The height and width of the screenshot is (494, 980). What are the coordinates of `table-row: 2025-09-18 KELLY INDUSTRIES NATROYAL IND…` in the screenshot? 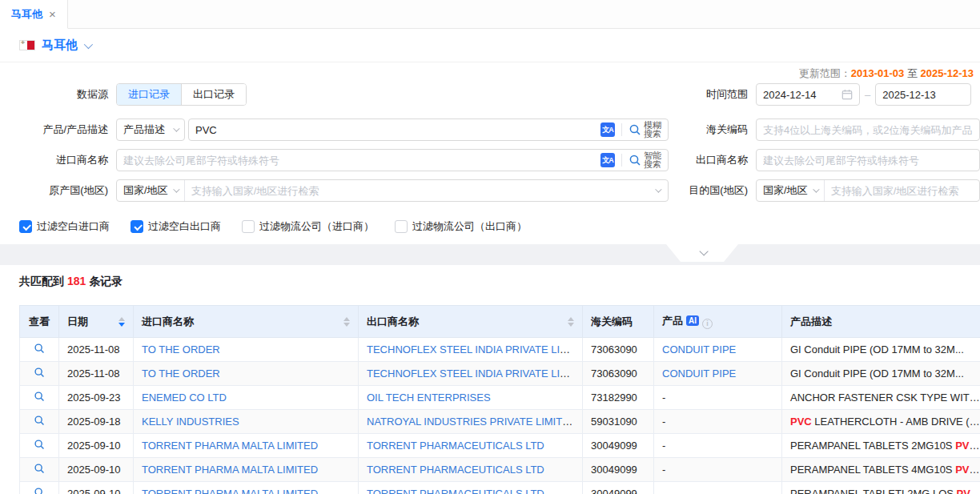 It's located at (500, 422).